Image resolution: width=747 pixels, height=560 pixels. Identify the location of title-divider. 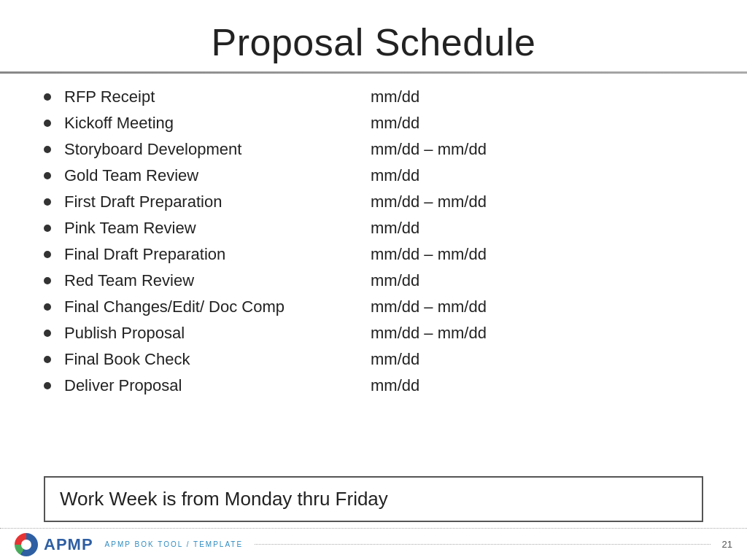
(374, 73).